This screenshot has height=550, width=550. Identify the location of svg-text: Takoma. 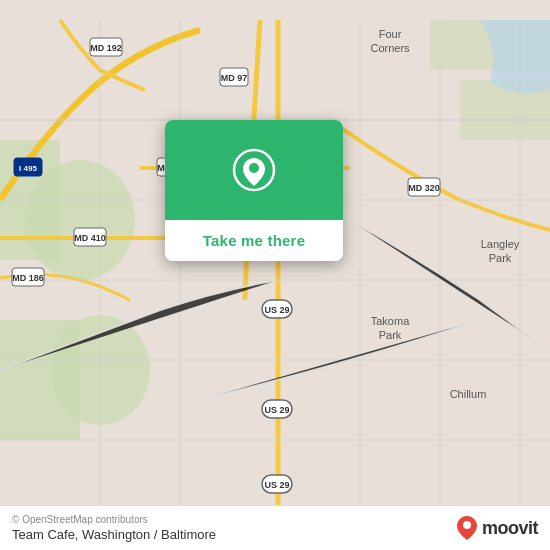
(390, 321).